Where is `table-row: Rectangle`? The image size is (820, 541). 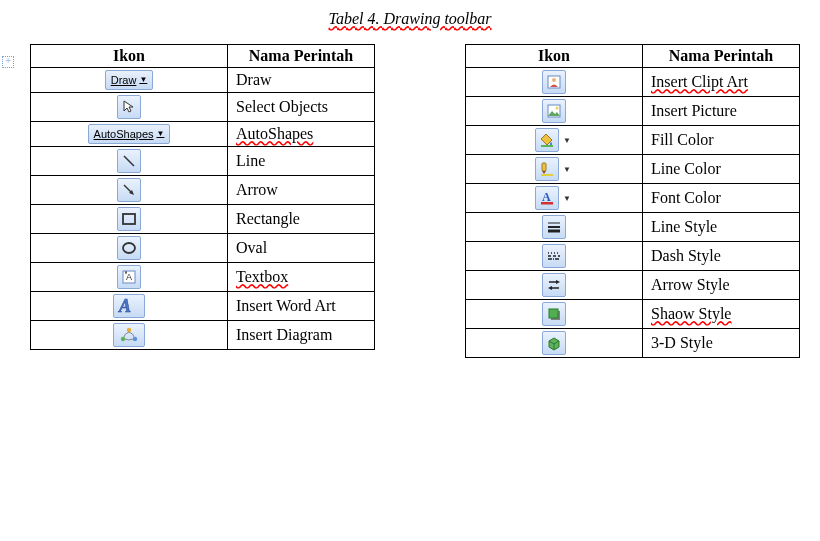 table-row: Rectangle is located at coordinates (203, 220).